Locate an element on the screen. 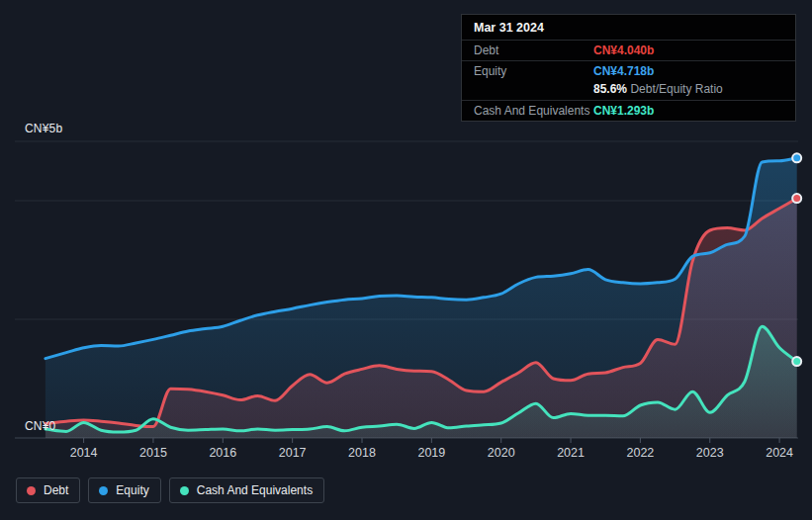 The width and height of the screenshot is (812, 520). x-axis-label-2016: 2016 is located at coordinates (223, 453).